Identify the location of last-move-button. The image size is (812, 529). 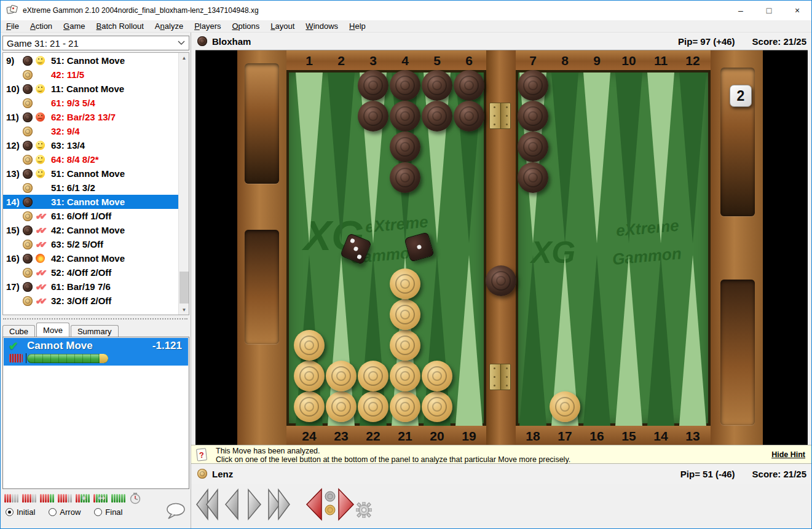
(279, 504).